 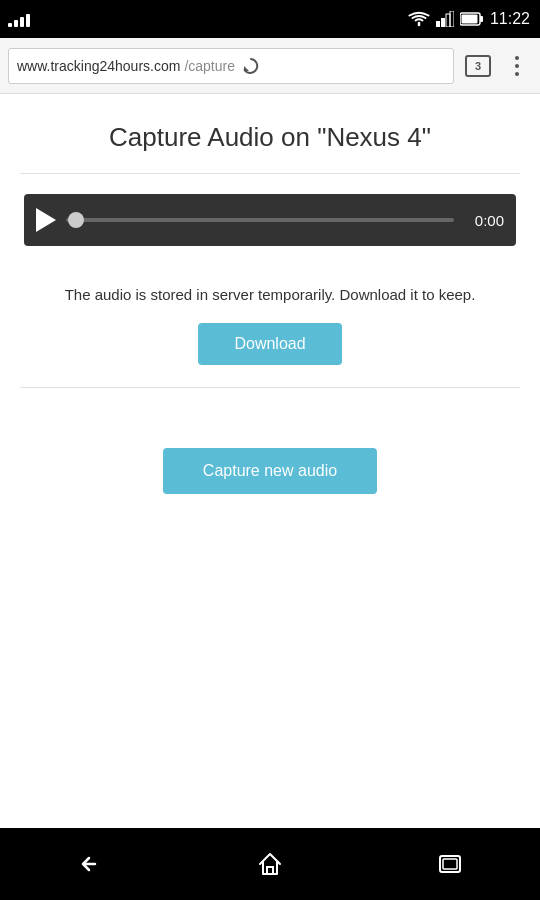 I want to click on audio-player: 0:00, so click(x=270, y=220).